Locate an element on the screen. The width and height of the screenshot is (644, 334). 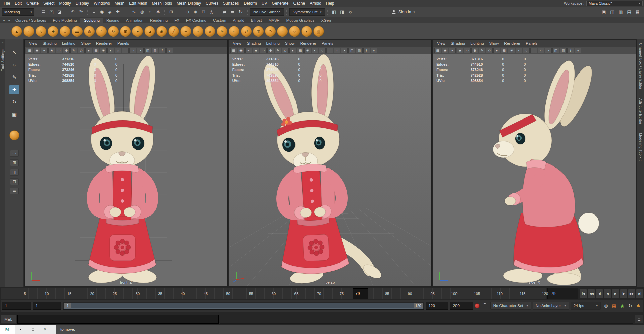
menu-item: Cache is located at coordinates (299, 3).